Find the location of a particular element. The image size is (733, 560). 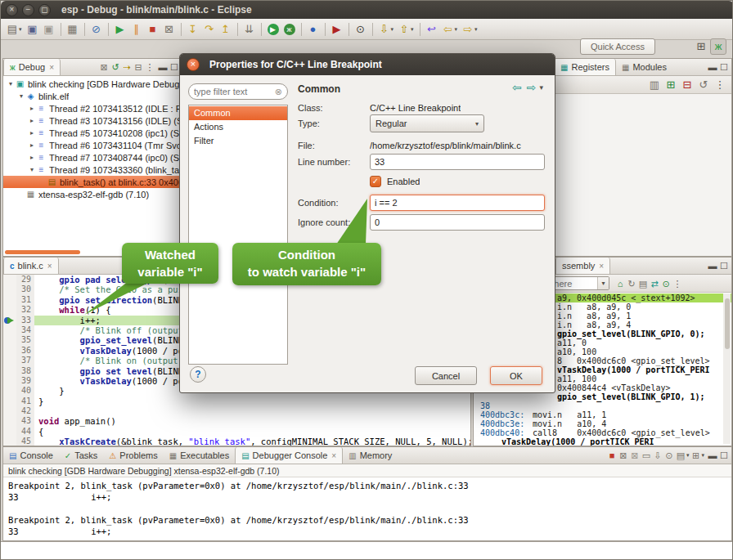

type-dropdown: Regular ▾ is located at coordinates (427, 123).